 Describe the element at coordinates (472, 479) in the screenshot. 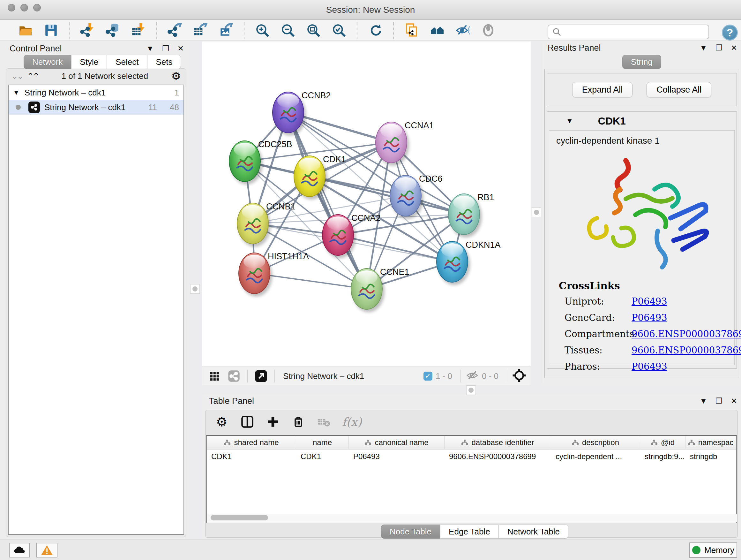

I see `node-table: shared namename canonical name database …` at that location.